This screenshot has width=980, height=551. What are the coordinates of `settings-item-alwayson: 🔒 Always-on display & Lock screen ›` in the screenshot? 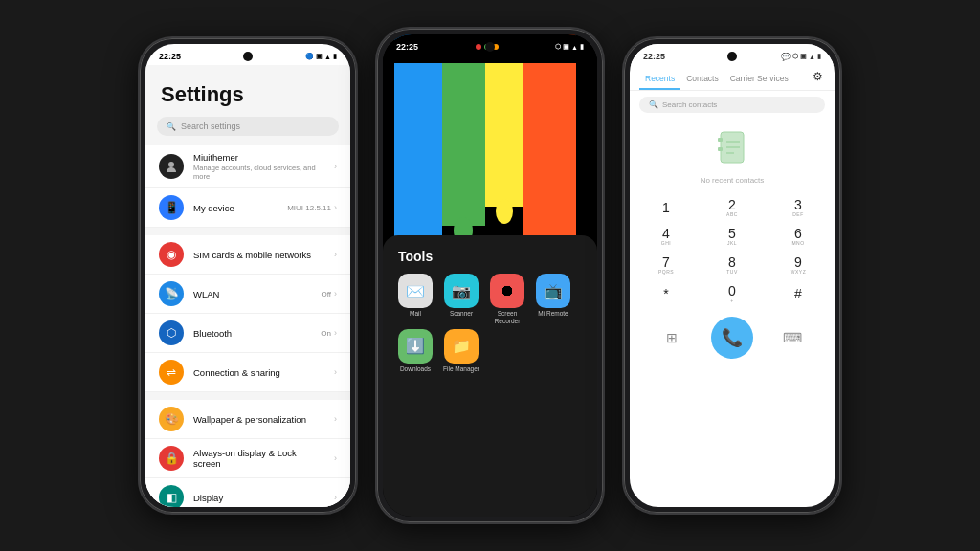 It's located at (248, 459).